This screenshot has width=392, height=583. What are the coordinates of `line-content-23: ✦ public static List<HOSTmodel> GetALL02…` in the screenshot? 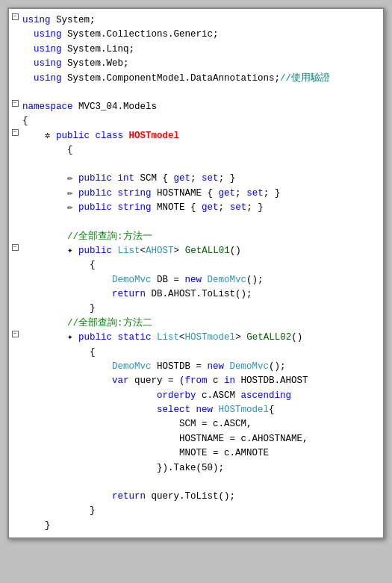 It's located at (200, 337).